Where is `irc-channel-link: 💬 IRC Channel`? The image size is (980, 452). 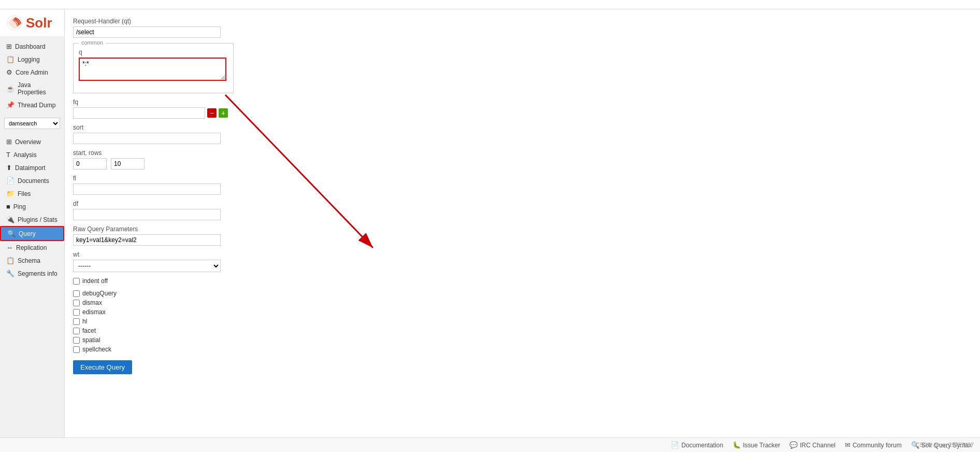
irc-channel-link: 💬 IRC Channel is located at coordinates (812, 445).